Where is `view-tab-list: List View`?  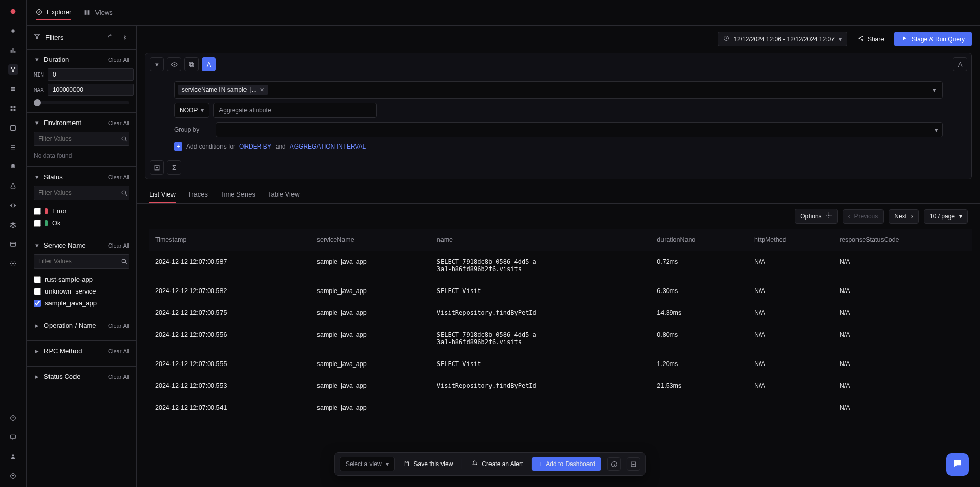 view-tab-list: List View is located at coordinates (162, 195).